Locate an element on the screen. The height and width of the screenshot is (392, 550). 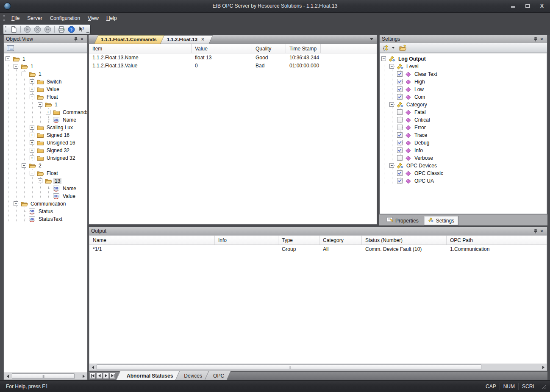
tree-item-opc-devices: −OPC Devices is located at coordinates (464, 166).